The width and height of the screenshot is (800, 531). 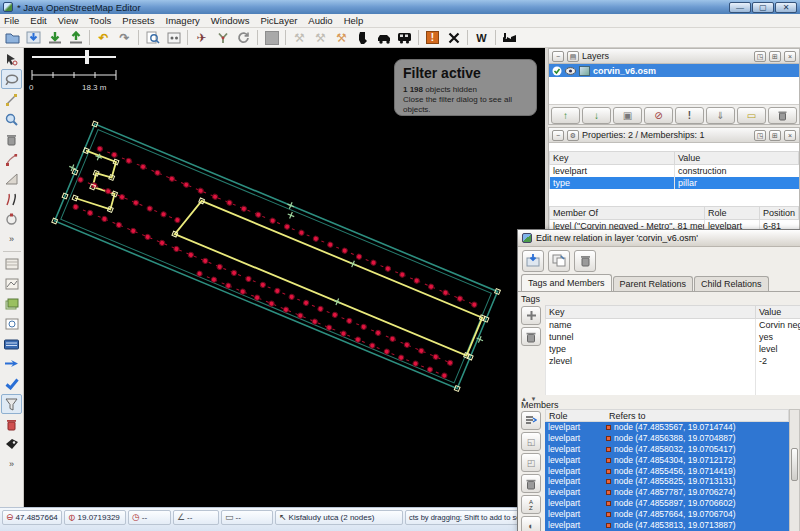 What do you see at coordinates (12, 304) in the screenshot?
I see `imagery-panel-toggle` at bounding box center [12, 304].